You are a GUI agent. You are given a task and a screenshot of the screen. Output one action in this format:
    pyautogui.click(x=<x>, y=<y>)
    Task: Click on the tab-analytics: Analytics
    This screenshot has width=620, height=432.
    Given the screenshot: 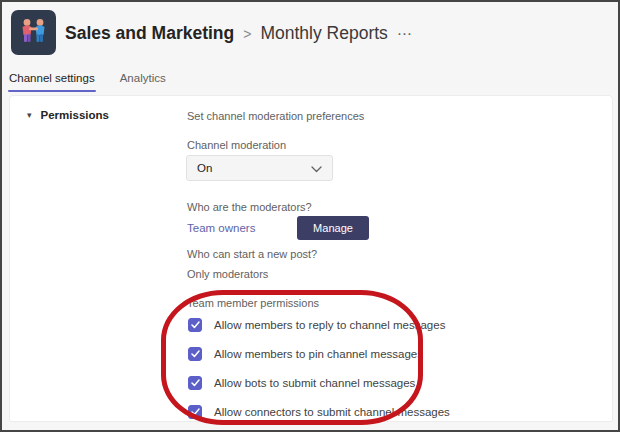 What is the action you would take?
    pyautogui.click(x=143, y=80)
    